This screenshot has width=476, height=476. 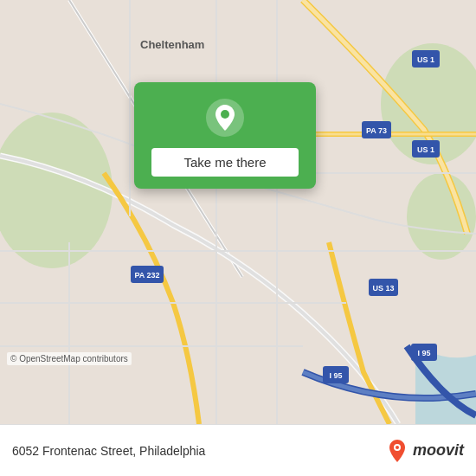 What do you see at coordinates (109, 451) in the screenshot?
I see `address-text: 6052 Frontenac Street, Philadelphia` at bounding box center [109, 451].